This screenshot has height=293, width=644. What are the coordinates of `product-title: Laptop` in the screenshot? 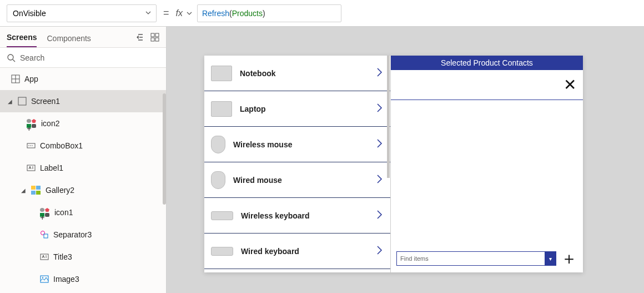 It's located at (304, 109).